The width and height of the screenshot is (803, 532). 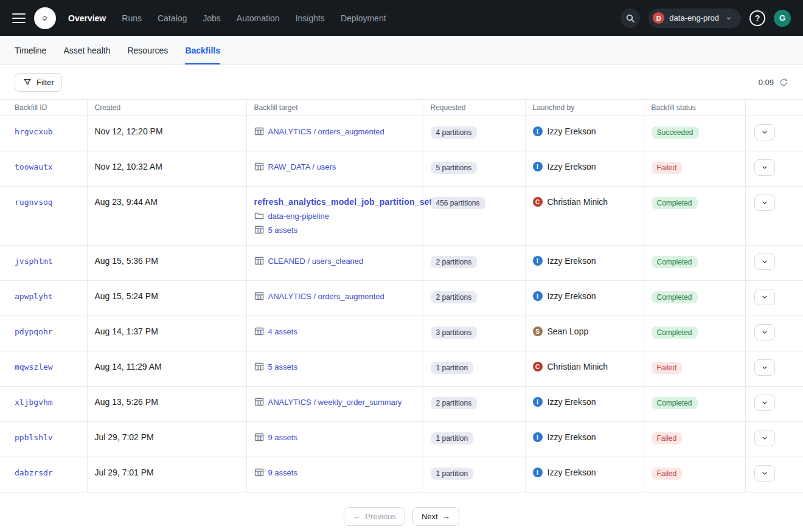 What do you see at coordinates (375, 517) in the screenshot?
I see `previous-page-button: ← Previous` at bounding box center [375, 517].